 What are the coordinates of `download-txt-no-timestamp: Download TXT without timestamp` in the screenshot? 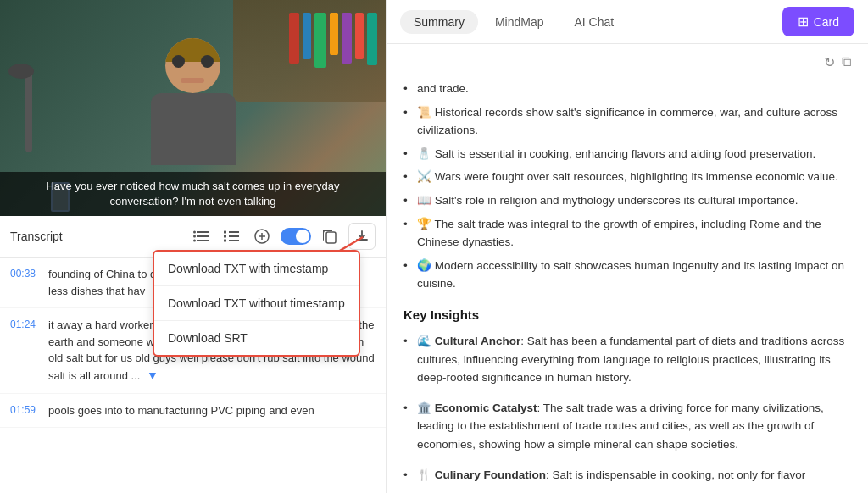 It's located at (256, 303).